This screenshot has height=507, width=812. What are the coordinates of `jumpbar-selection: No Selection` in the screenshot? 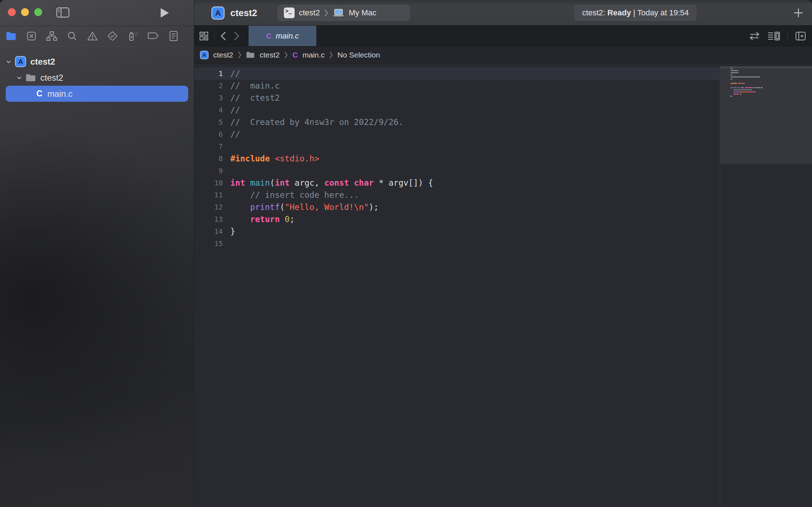 It's located at (359, 55).